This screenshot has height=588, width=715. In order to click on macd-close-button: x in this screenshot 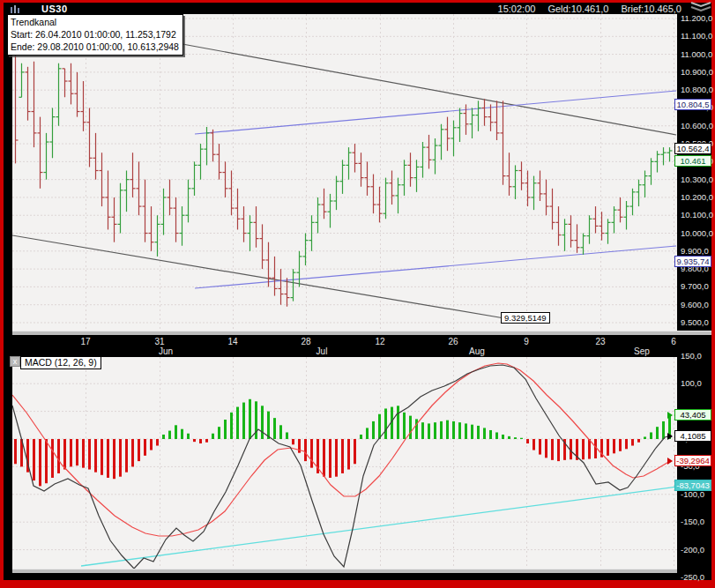, I will do `click(15, 361)`.